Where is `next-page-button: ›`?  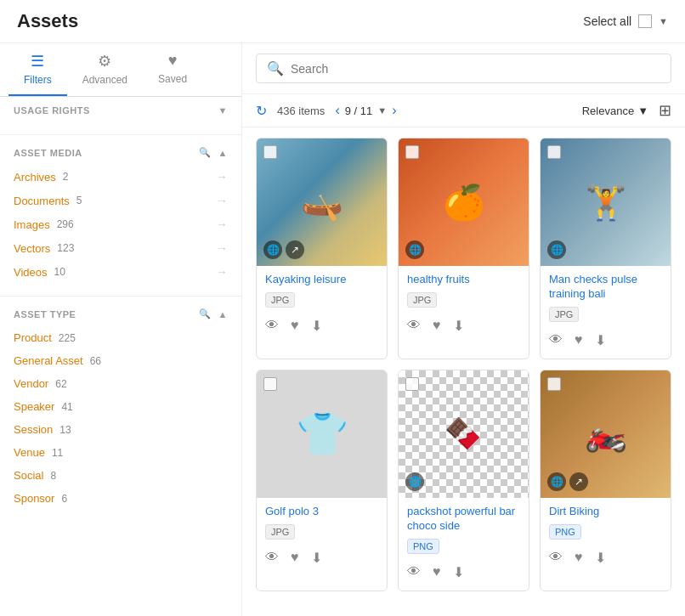
next-page-button: › is located at coordinates (394, 110).